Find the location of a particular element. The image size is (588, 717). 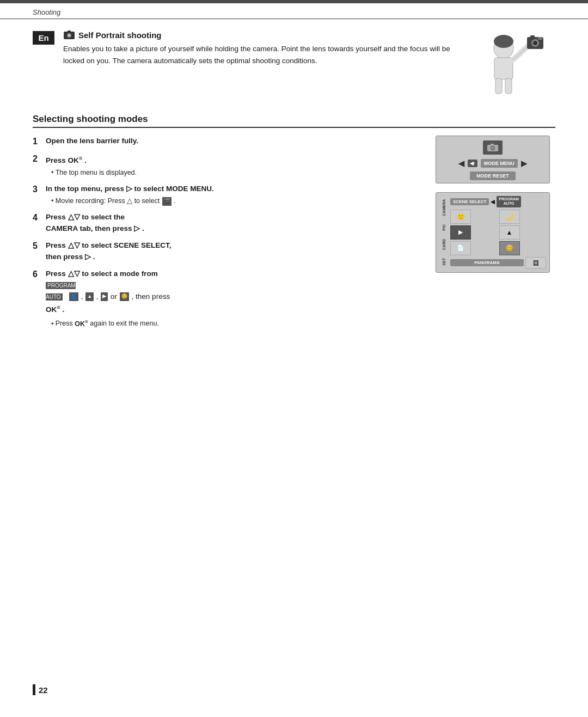

step-3-text: In the top menu, press ▷ to select MODE … is located at coordinates (130, 188).